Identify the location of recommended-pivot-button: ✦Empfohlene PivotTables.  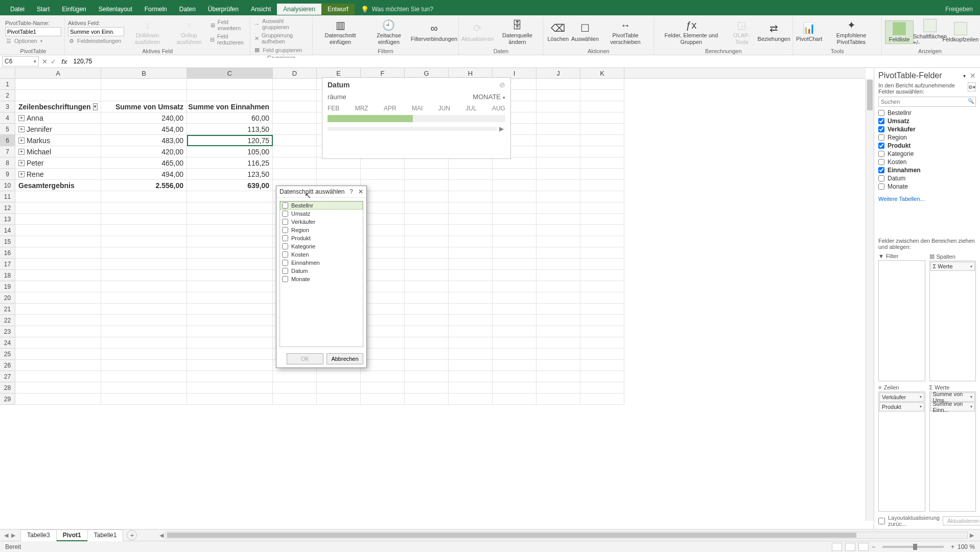
(851, 32).